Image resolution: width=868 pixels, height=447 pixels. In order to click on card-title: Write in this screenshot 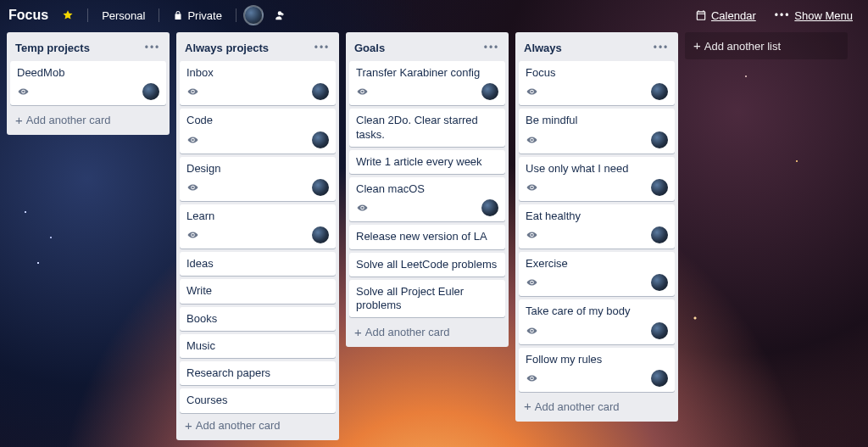, I will do `click(258, 291)`.